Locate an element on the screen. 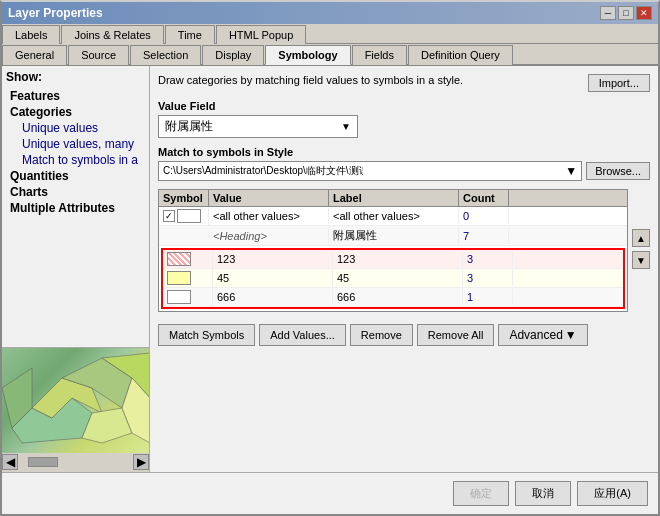 Image resolution: width=660 pixels, height=516 pixels. table-row: 45 45 3 is located at coordinates (393, 278).